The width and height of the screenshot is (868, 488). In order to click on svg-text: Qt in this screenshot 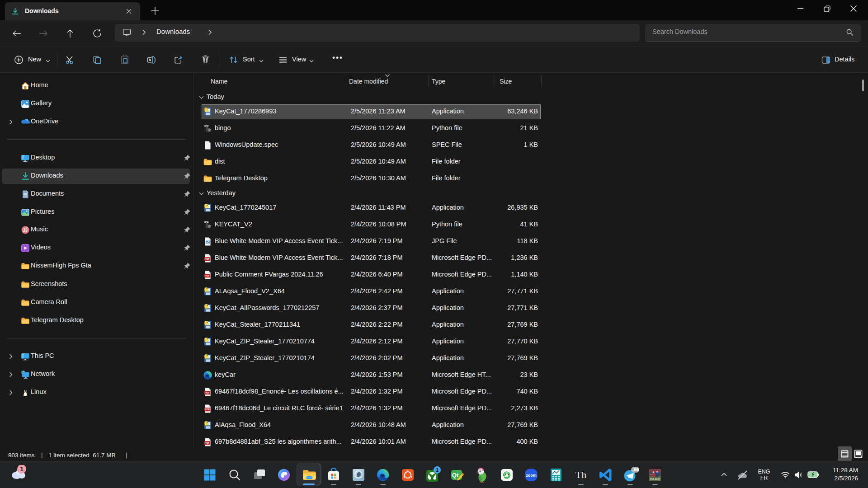, I will do `click(456, 475)`.